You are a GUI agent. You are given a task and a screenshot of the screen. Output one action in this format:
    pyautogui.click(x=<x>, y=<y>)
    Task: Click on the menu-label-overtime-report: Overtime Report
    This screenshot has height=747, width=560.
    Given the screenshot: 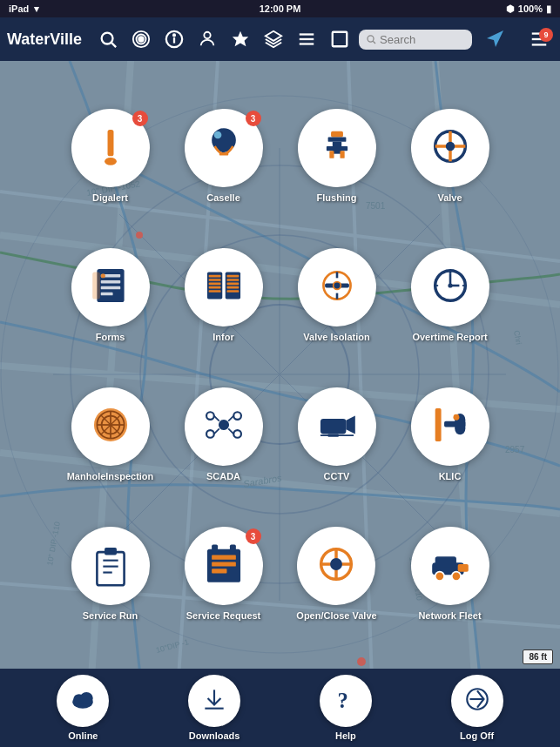 What is the action you would take?
    pyautogui.click(x=449, y=338)
    